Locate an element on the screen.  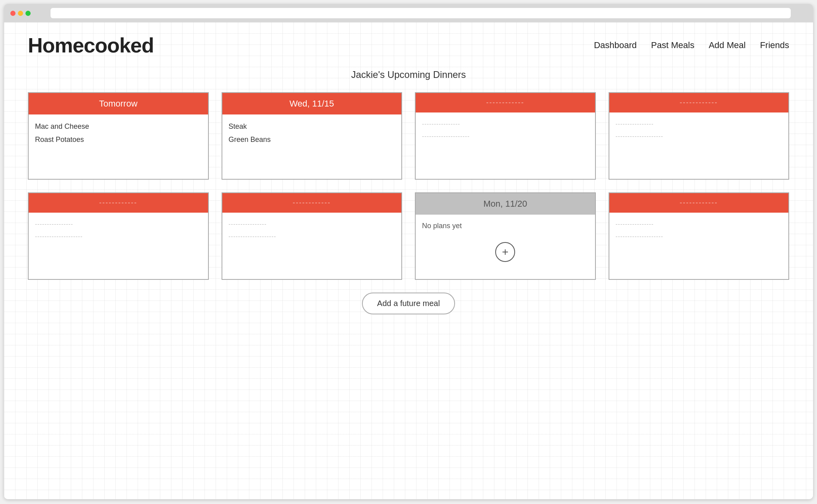
meal-card-placeholder-r2c1: ------------ ---------------- ----------… is located at coordinates (119, 236).